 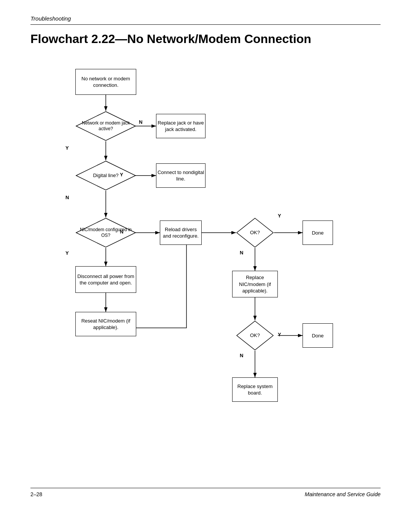 I want to click on rect9: Replace system board., so click(x=255, y=390).